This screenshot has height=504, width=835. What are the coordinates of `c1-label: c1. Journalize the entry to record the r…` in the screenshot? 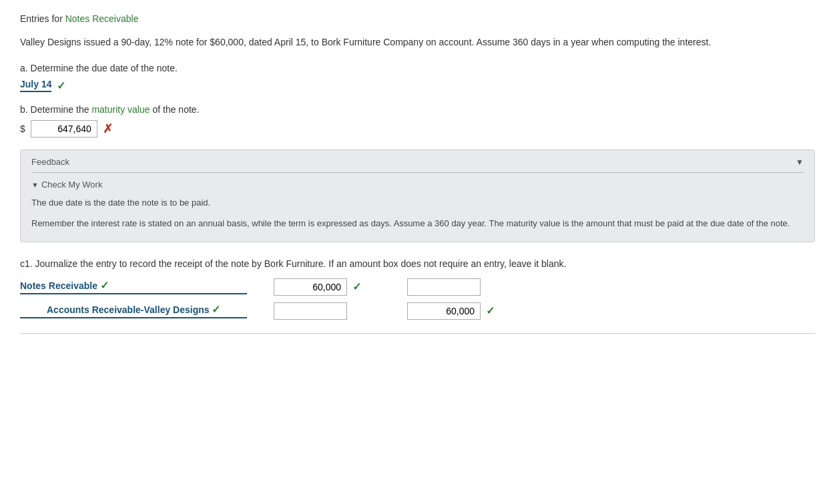 It's located at (418, 264).